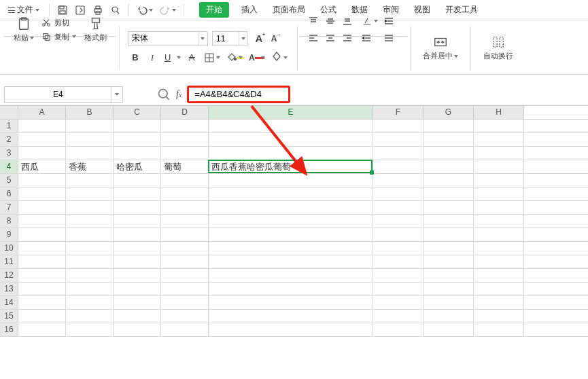 The width and height of the screenshot is (588, 379). I want to click on redo-button, so click(168, 10).